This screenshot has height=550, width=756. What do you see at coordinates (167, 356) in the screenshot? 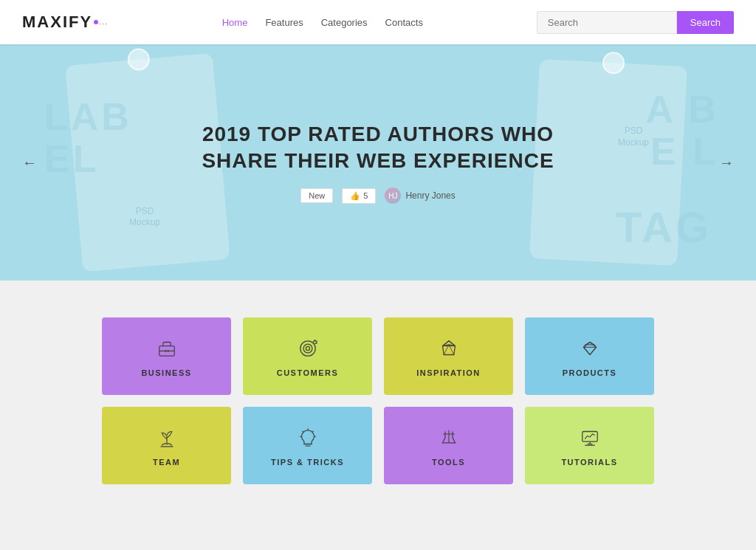
I see `category-business: BUSINESS` at bounding box center [167, 356].